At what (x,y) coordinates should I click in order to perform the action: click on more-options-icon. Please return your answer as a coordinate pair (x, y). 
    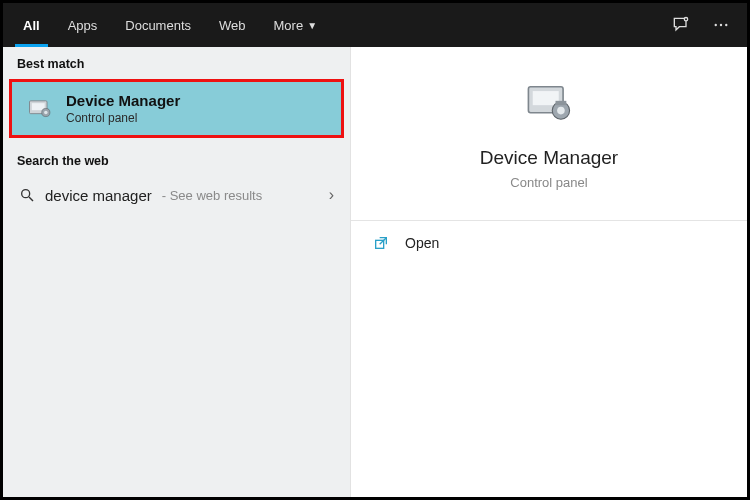
    Looking at the image, I should click on (721, 25).